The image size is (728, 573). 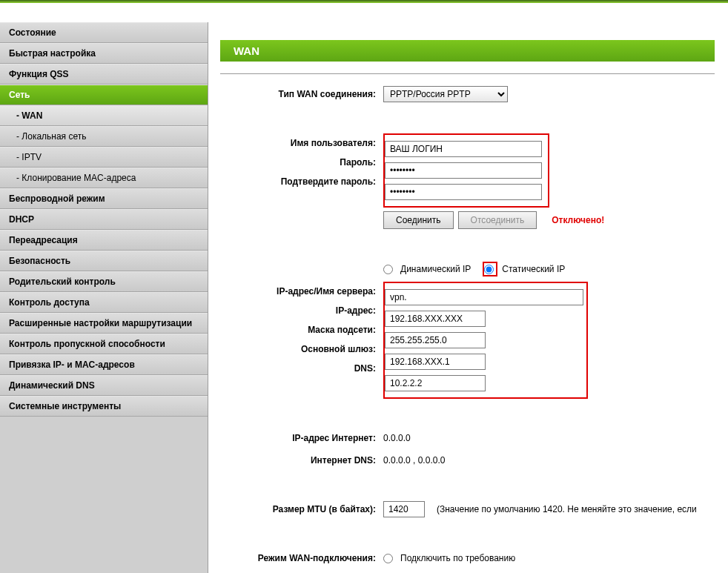 What do you see at coordinates (104, 240) in the screenshot?
I see `sidebar-item-forwarding: Переадресация` at bounding box center [104, 240].